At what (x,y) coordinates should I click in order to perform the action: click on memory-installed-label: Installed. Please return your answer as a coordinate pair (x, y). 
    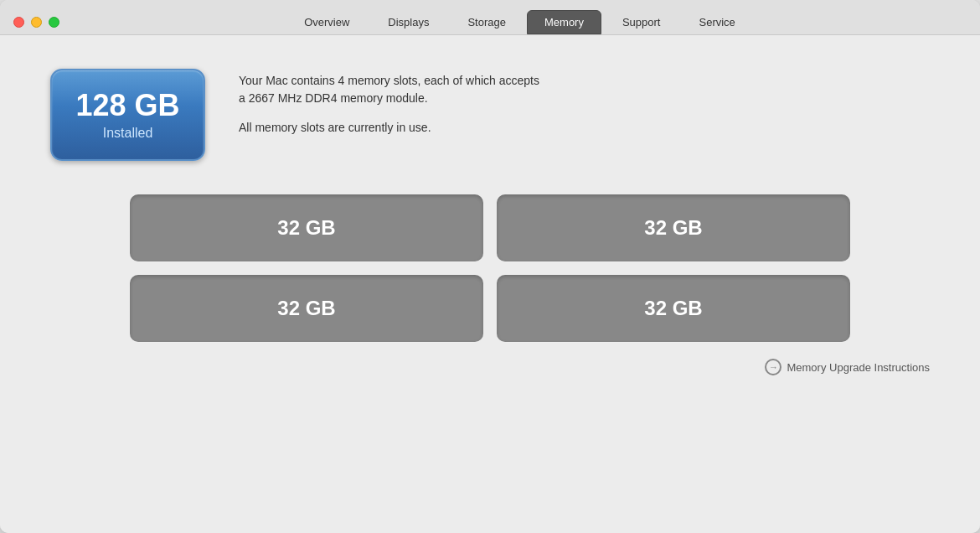
    Looking at the image, I should click on (128, 133).